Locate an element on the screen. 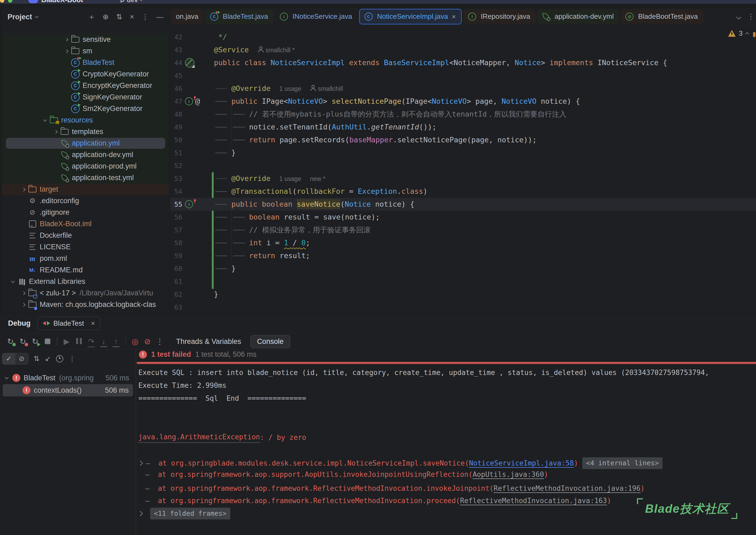 This screenshot has width=756, height=535. sort-button: ⇅ is located at coordinates (37, 359).